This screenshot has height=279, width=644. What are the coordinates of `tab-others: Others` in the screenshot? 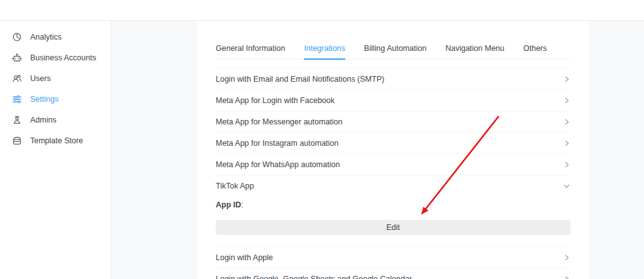 It's located at (535, 52).